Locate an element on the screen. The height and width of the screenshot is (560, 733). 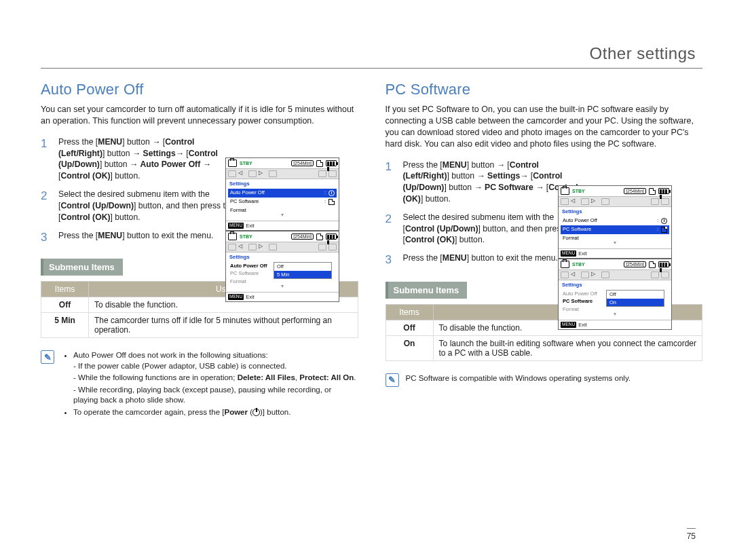
note-sub: While the following functions are in ope… is located at coordinates (216, 378).